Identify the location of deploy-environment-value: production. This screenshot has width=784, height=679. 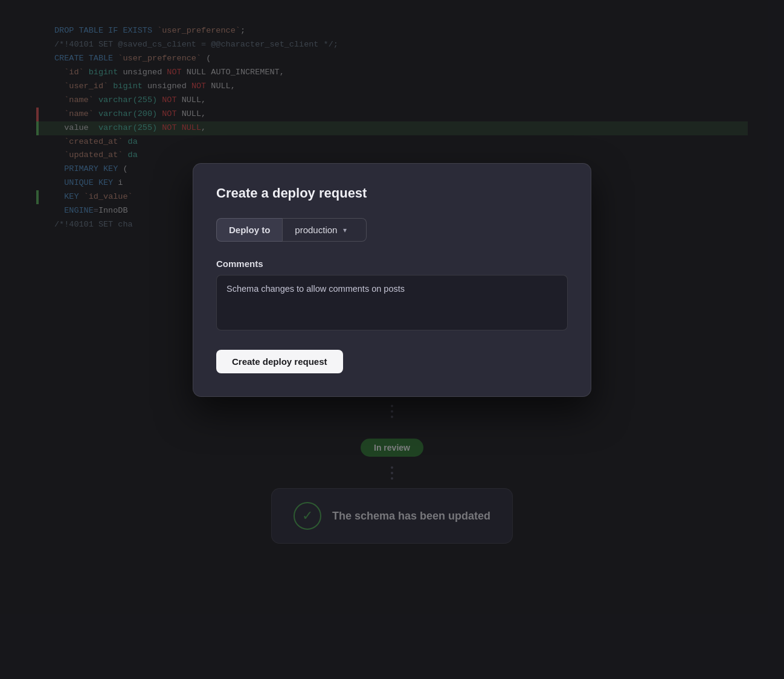
(316, 230).